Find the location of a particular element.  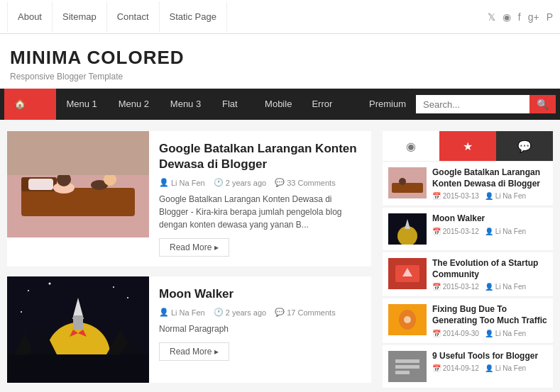

recent-post-info: Moon Walker 📅 2015-03-12 👤 Li Na Fen is located at coordinates (490, 229).